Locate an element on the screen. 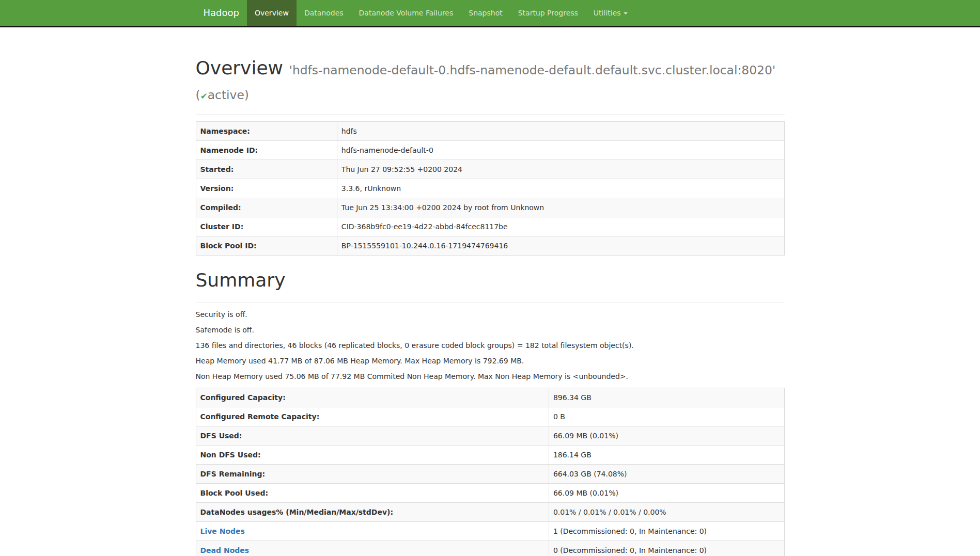  table-row: DFS Used:66.09 MB (0.01%) is located at coordinates (490, 436).